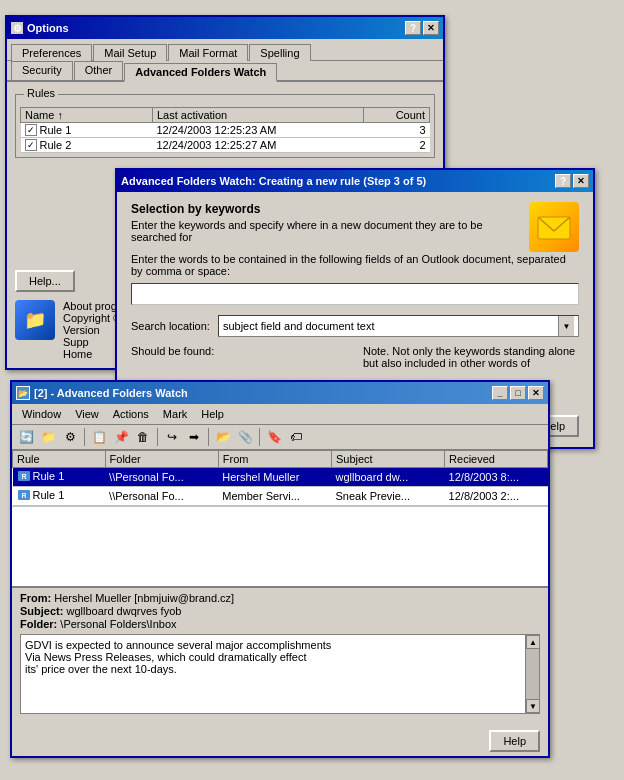  What do you see at coordinates (26, 437) in the screenshot?
I see `tb-refresh-icon: 🔄` at bounding box center [26, 437].